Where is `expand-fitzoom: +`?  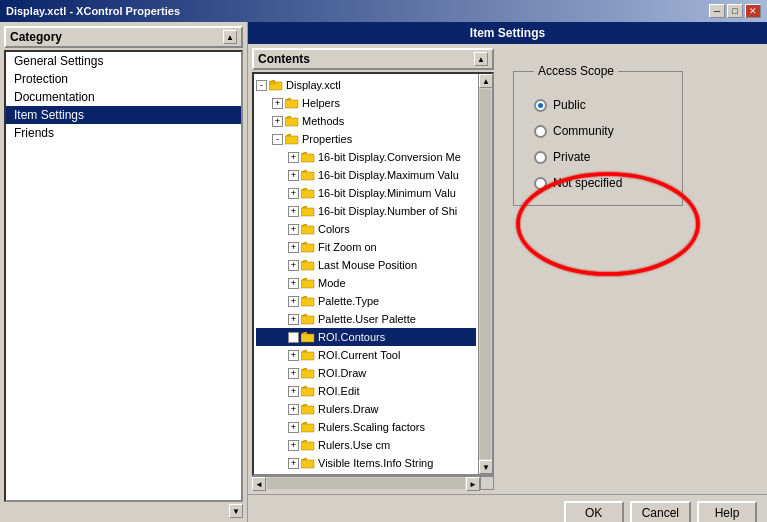
expand-fitzoom: + is located at coordinates (294, 248).